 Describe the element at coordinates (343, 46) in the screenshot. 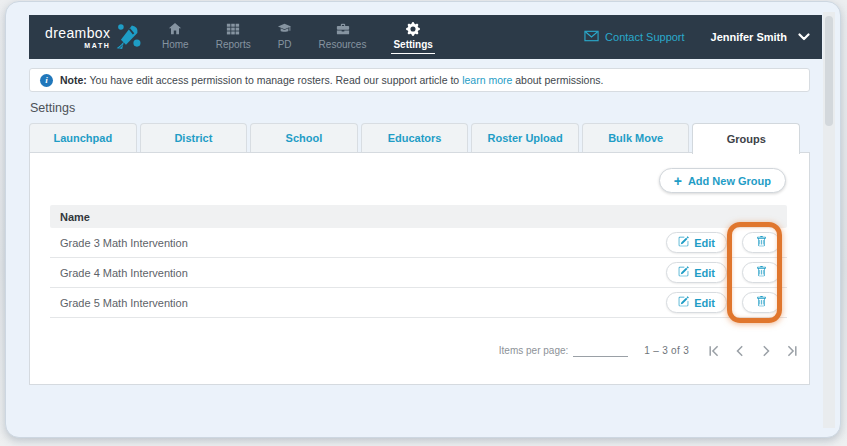

I see `nav-label: Resources` at that location.